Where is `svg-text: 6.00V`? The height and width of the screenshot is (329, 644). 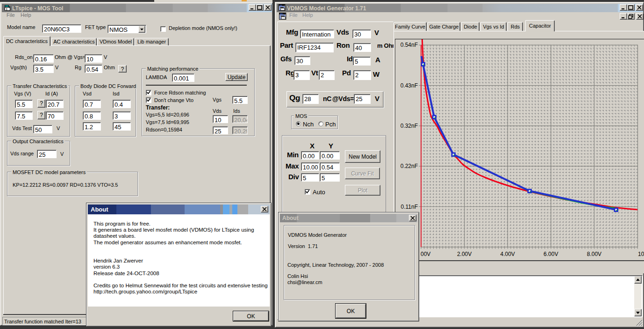
svg-text: 6.00V is located at coordinates (551, 254).